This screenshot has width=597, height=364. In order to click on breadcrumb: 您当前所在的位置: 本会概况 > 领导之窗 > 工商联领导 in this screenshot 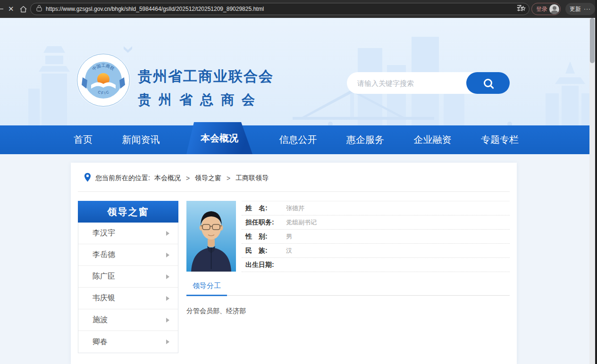, I will do `click(294, 177)`.